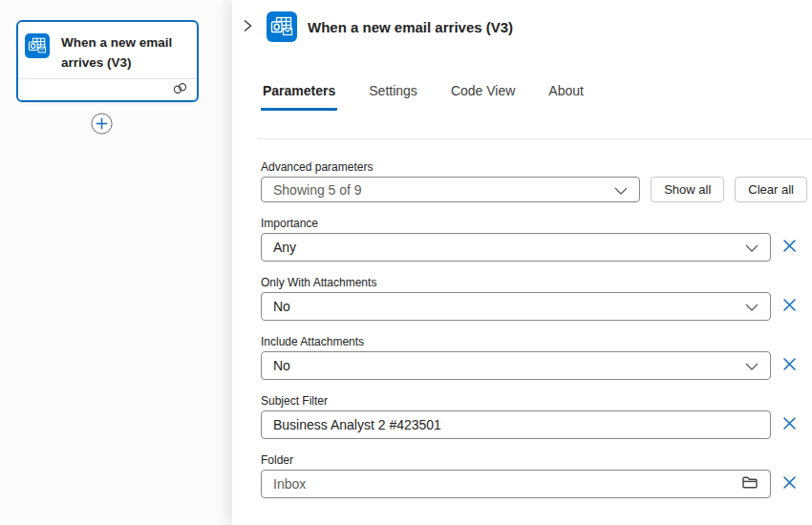 The height and width of the screenshot is (525, 812). I want to click on panel-title: When a new email arrives (V3), so click(411, 27).